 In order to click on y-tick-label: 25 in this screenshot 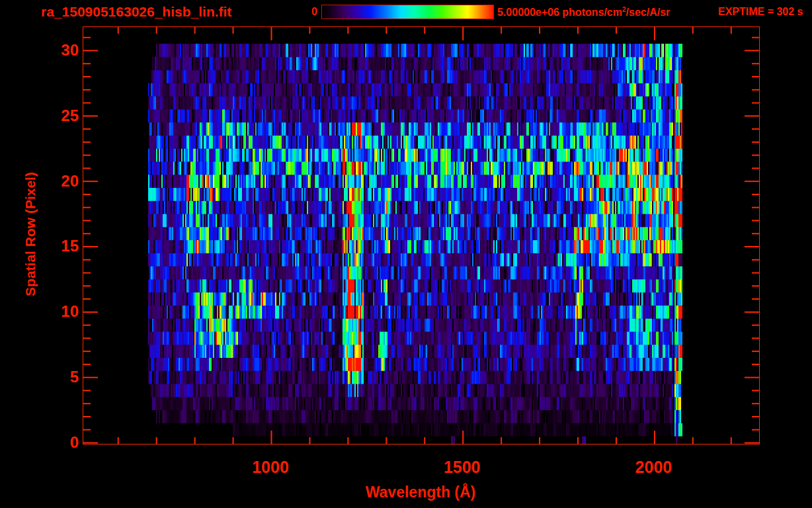, I will do `click(41, 116)`.